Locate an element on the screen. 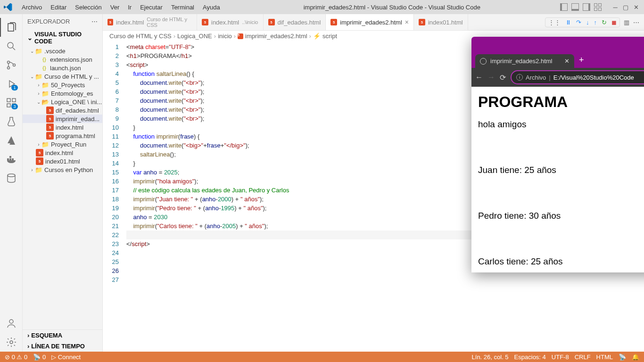 The height and width of the screenshot is (362, 644). tab-index-curso: 5index.htmlCurso de HTML y CSS is located at coordinates (150, 22).